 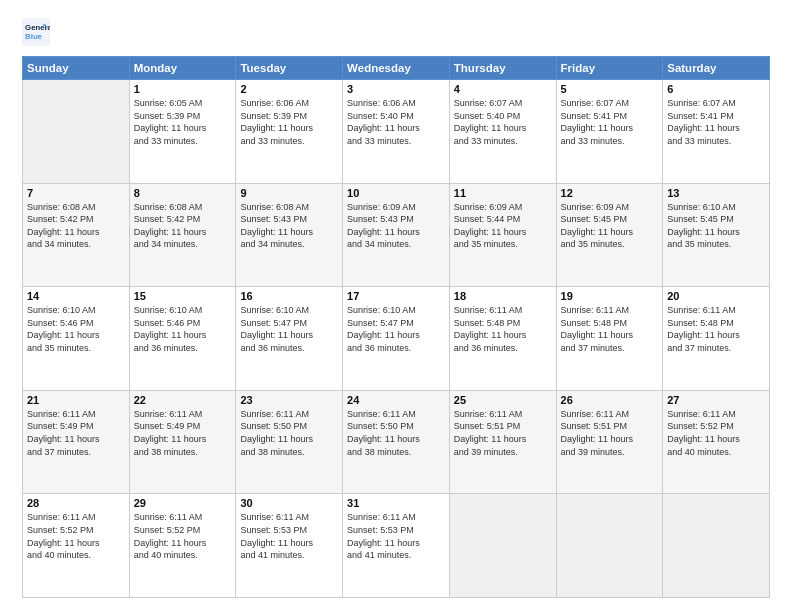 What do you see at coordinates (183, 296) in the screenshot?
I see `day-number: 15` at bounding box center [183, 296].